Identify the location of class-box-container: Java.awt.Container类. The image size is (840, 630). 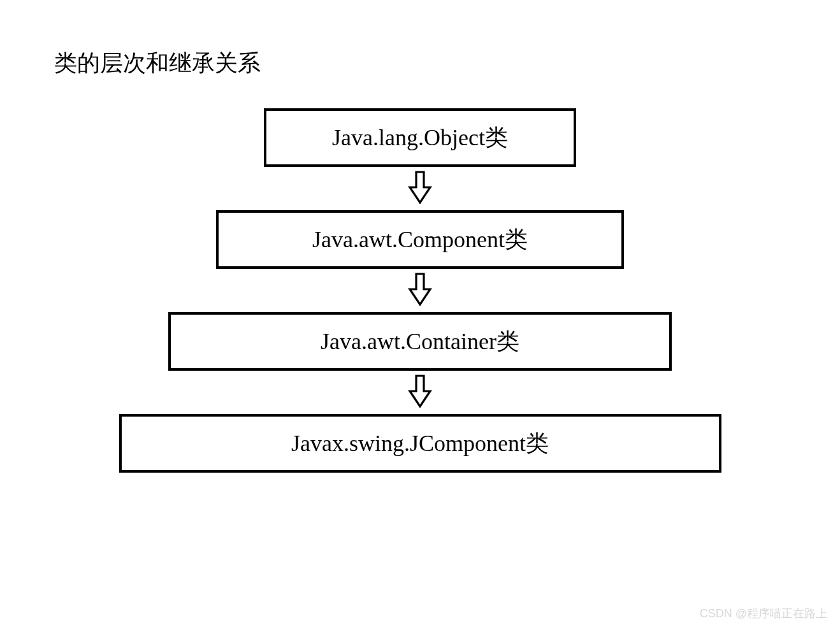
(420, 341).